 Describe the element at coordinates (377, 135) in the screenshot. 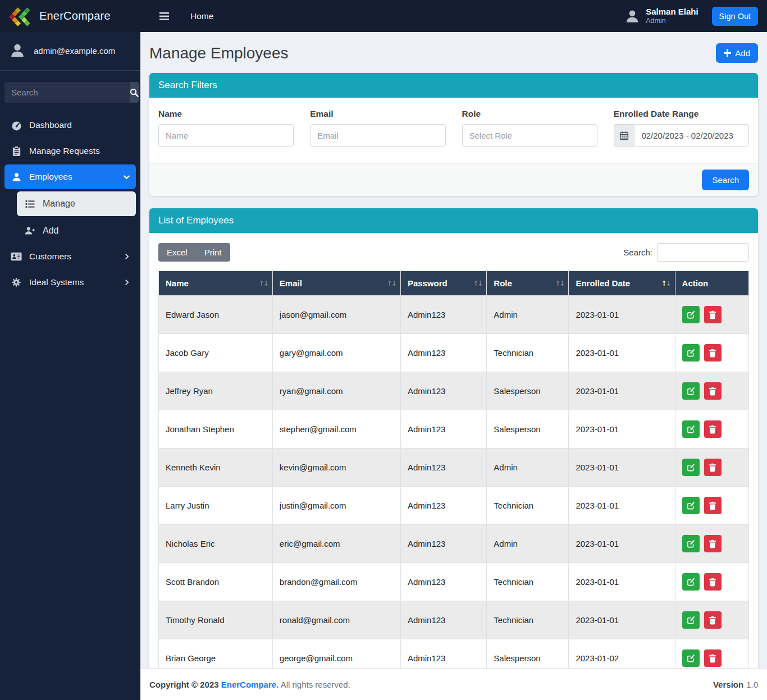

I see `email-filter-input` at that location.